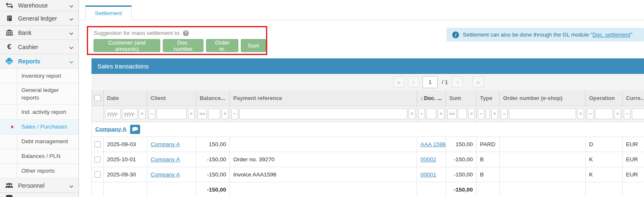 Image resolution: width=644 pixels, height=197 pixels. What do you see at coordinates (13, 127) in the screenshot?
I see `active-item-marker` at bounding box center [13, 127].